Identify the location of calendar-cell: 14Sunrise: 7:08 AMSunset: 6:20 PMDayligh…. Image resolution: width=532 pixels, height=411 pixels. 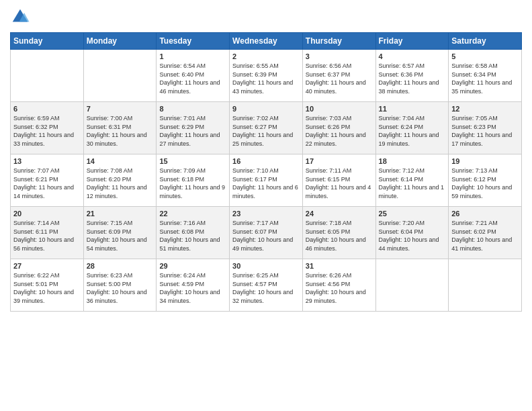
(120, 181).